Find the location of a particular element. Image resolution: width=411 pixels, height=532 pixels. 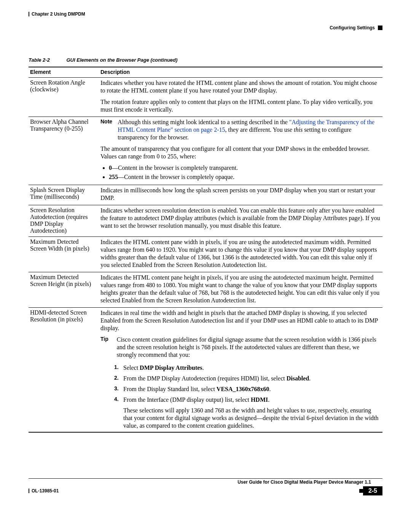

head-square-icon is located at coordinates (380, 28).